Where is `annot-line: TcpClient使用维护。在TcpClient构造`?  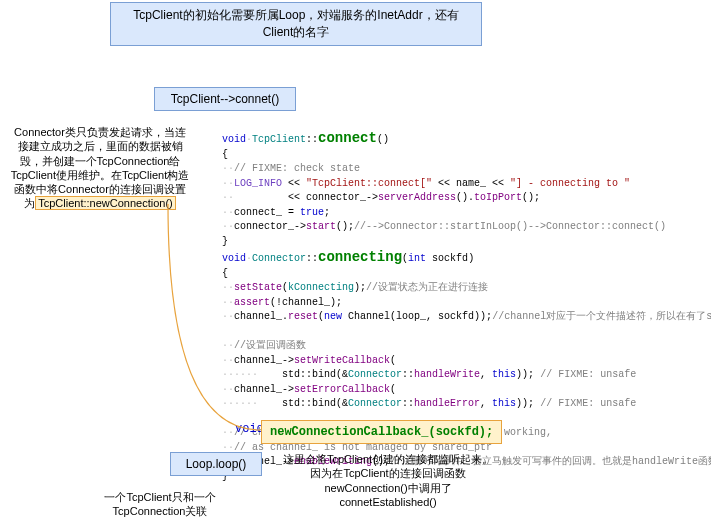 annot-line: TcpClient使用维护。在TcpClient构造 is located at coordinates (100, 175).